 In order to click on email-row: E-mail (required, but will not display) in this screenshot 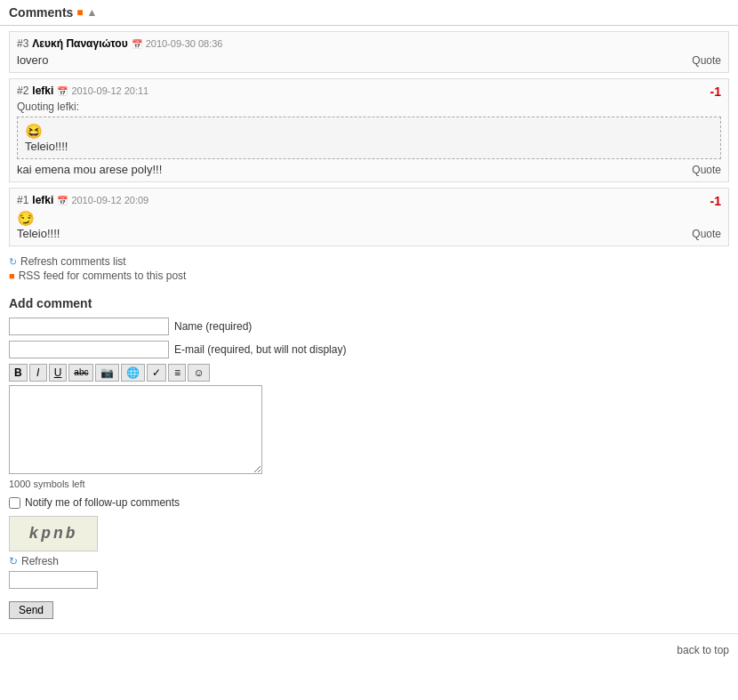, I will do `click(369, 350)`.